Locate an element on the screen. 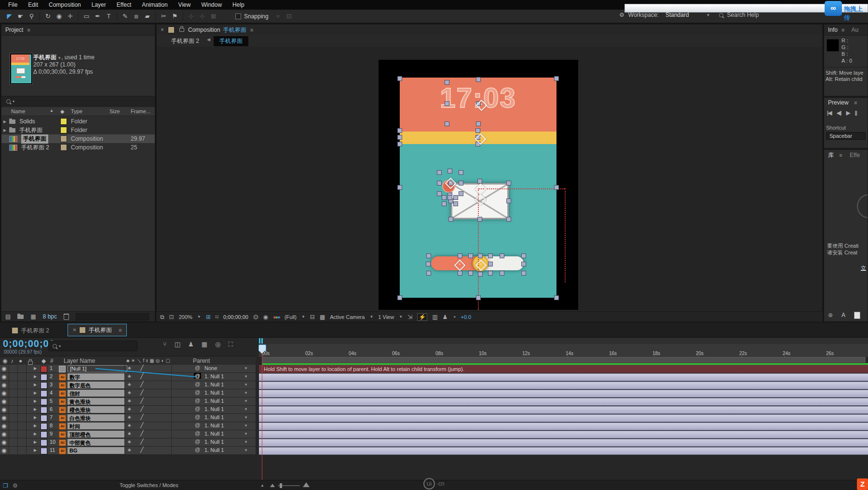 The height and width of the screenshot is (490, 868). column-label-icon: ◆ is located at coordinates (62, 112).